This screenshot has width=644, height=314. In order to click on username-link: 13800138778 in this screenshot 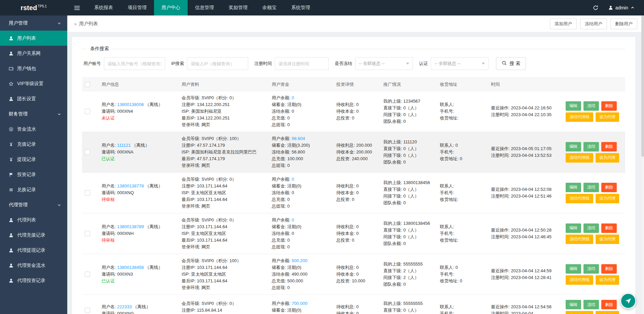, I will do `click(130, 186)`.